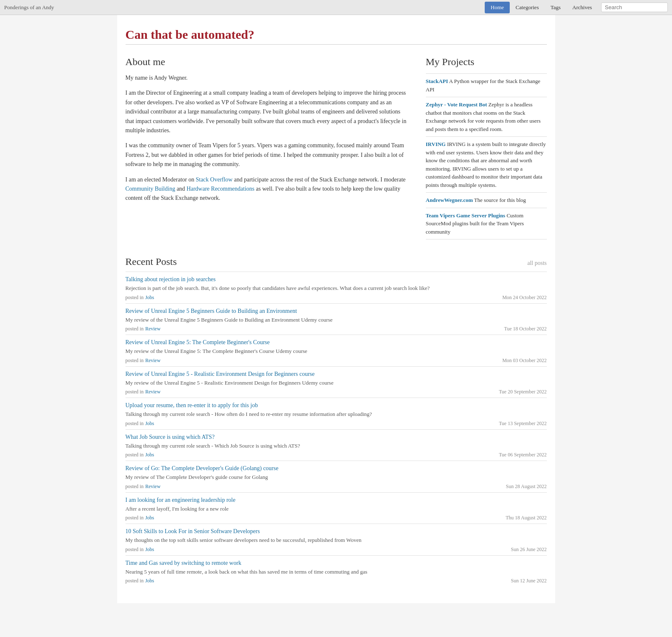 Image resolution: width=672 pixels, height=637 pixels. I want to click on community-building-link: Community Building, so click(150, 189).